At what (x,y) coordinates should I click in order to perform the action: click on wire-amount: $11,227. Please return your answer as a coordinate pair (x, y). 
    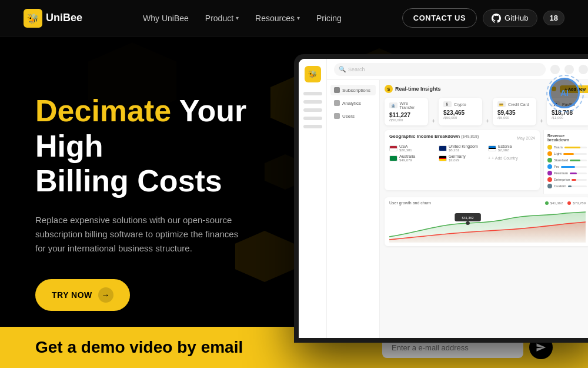
    Looking at the image, I should click on (406, 115).